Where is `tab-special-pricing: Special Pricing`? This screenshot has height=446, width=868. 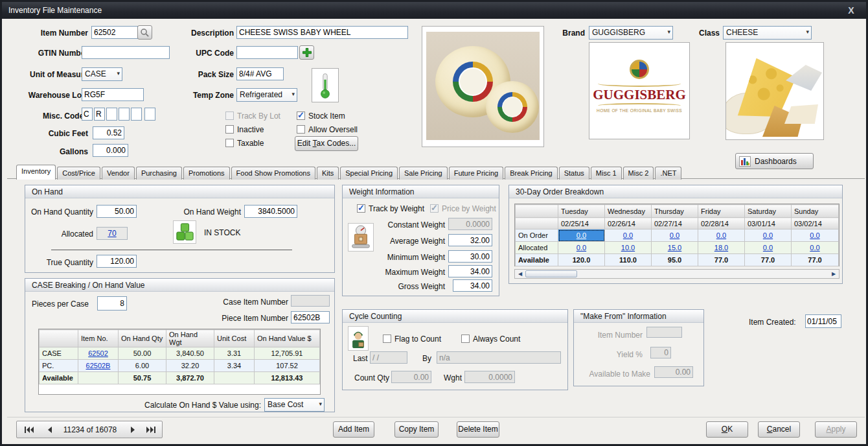 tab-special-pricing: Special Pricing is located at coordinates (369, 173).